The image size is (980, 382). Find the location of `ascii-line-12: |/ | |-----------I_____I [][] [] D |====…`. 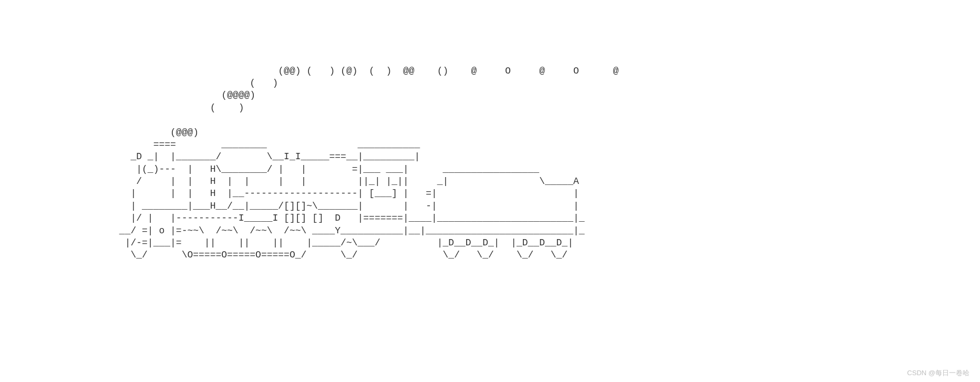

ascii-line-12: |/ | |-----------I_____I [][] [] D |====… is located at coordinates (292, 218).